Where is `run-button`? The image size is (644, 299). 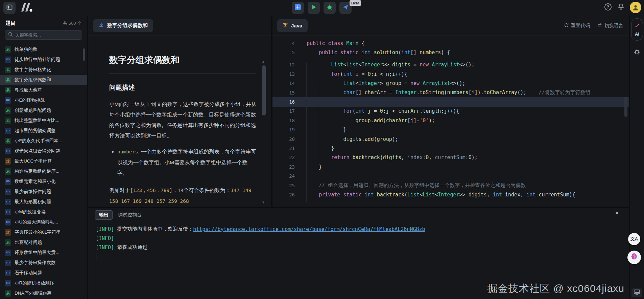
run-button is located at coordinates (314, 8).